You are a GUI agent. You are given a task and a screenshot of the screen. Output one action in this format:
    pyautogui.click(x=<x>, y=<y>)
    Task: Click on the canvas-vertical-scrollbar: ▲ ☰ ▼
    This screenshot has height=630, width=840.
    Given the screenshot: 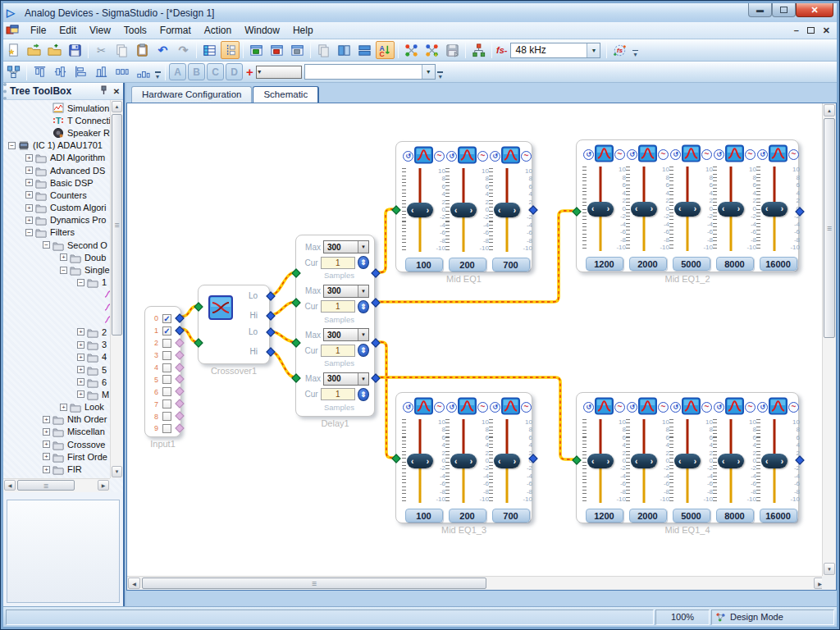 What is the action you would take?
    pyautogui.click(x=829, y=340)
    